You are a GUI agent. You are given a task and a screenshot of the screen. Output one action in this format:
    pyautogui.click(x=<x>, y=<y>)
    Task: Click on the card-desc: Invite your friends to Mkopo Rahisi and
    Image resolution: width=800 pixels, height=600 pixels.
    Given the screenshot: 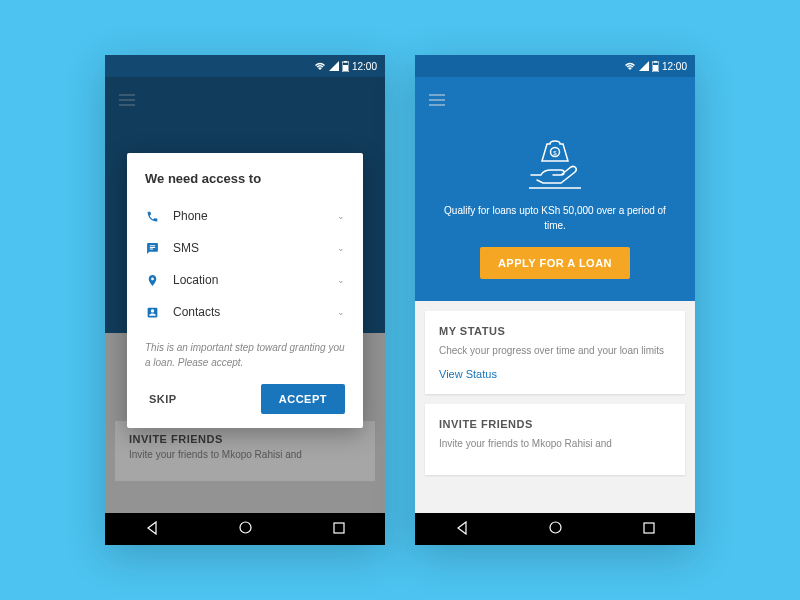 What is the action you would take?
    pyautogui.click(x=555, y=444)
    